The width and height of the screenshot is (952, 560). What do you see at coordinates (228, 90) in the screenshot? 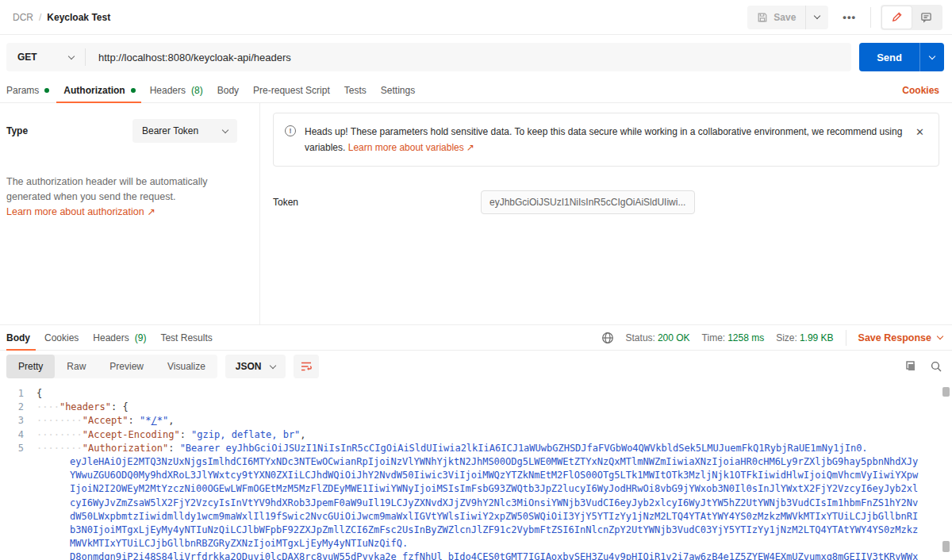
I see `tab-label: Body` at bounding box center [228, 90].